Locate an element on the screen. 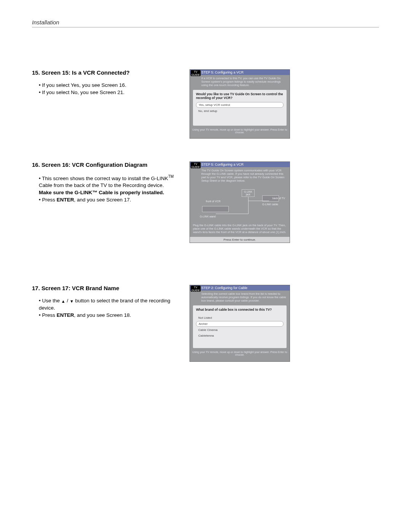  screenshot-15: TVGUIDE STEP 5: Configuring a VCR If a V… is located at coordinates (240, 104).